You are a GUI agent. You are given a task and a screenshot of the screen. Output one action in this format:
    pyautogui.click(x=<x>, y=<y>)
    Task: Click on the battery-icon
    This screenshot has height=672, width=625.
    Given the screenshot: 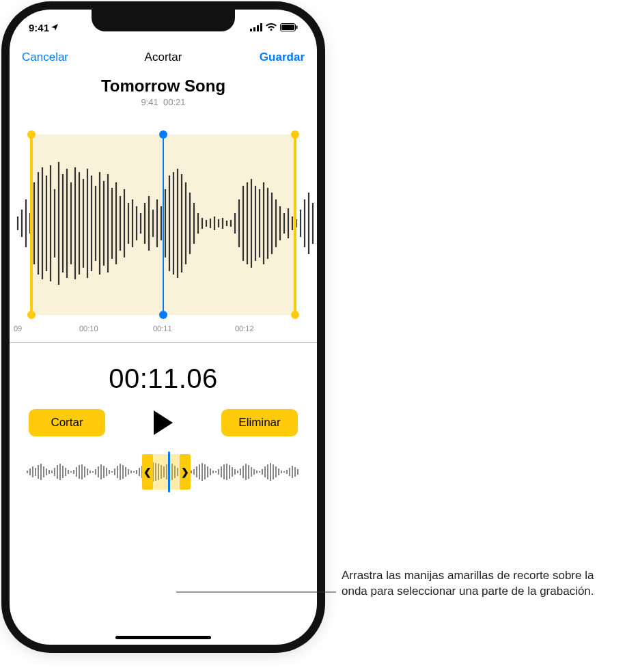 What is the action you would take?
    pyautogui.click(x=289, y=27)
    